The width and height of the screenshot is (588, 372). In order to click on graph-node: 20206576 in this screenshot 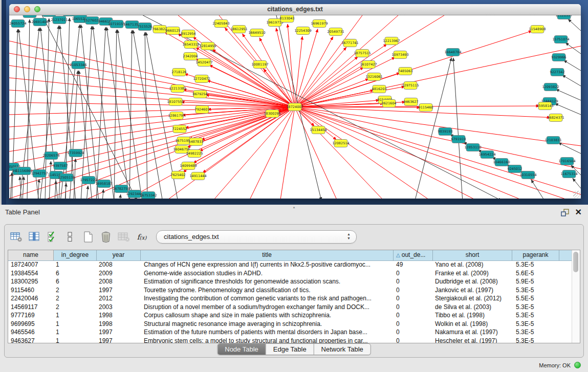, I will do `click(51, 156)`.